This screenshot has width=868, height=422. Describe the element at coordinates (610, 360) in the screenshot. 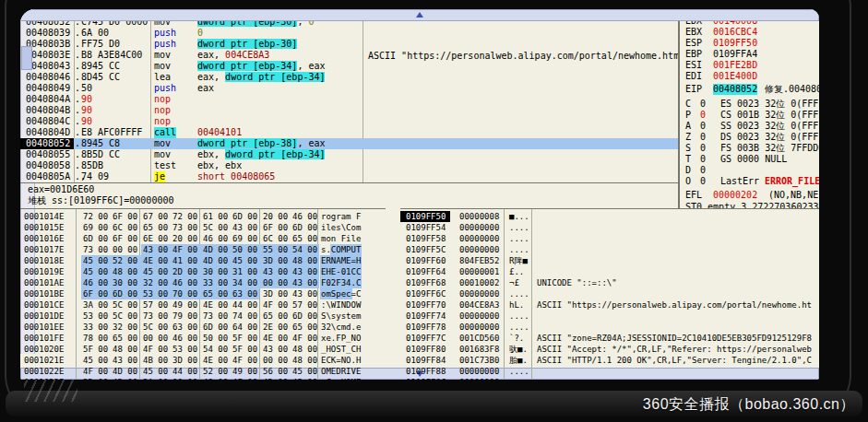

I see `stack-row-0109FF84: 0109FF84001C73B0胎■.ASCII "HTTP/1.1 200 O…` at that location.